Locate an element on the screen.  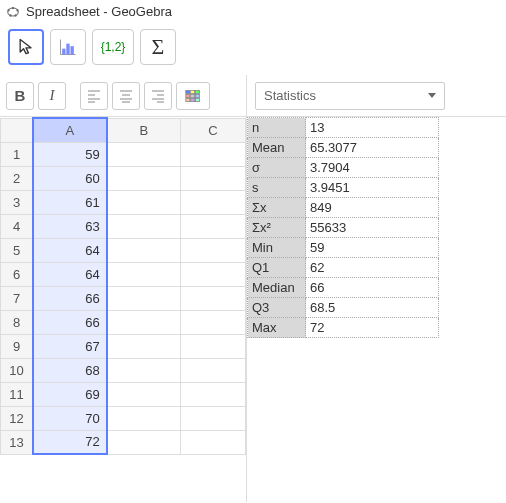
cell: 60 is located at coordinates (70, 178).